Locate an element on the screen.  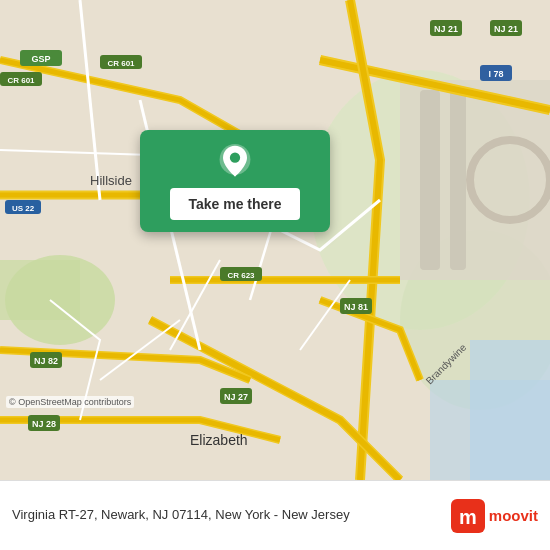
take-me-there-button: Take me there is located at coordinates (234, 204).